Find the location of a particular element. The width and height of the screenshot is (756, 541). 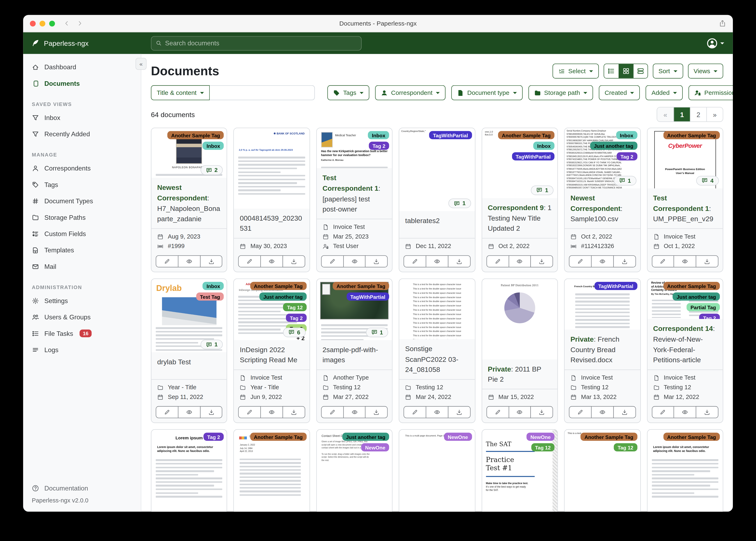

sidebar-item-tags: Tags is located at coordinates (82, 185).